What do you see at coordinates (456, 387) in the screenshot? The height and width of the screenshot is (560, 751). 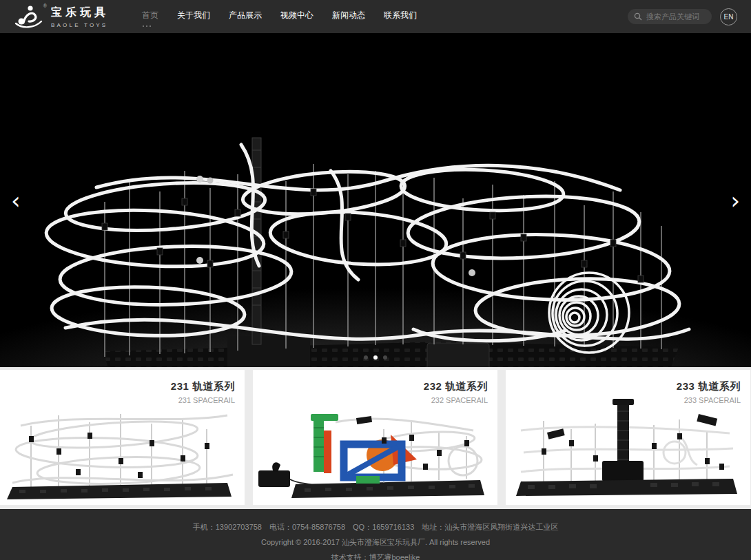 I see `product-title: 232 轨道系列` at bounding box center [456, 387].